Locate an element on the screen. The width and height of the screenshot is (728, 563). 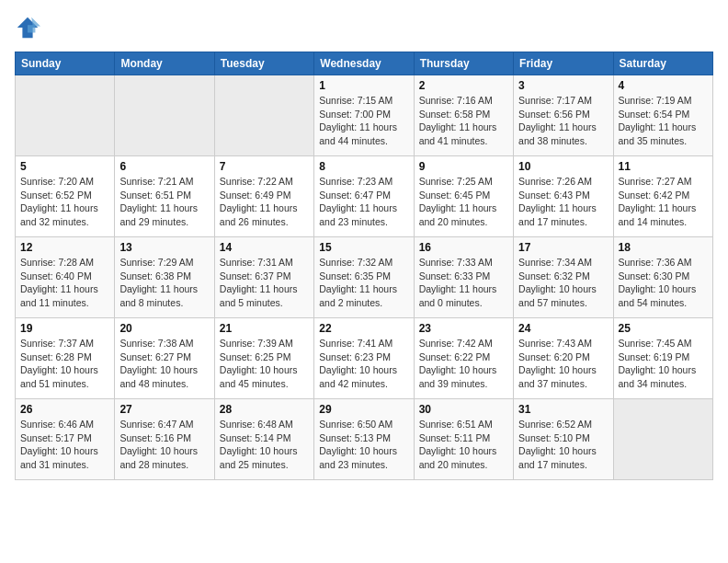
day-detail: Sunrise: 7:21 AMSunset: 6:51 PMDaylight:… is located at coordinates (164, 202).